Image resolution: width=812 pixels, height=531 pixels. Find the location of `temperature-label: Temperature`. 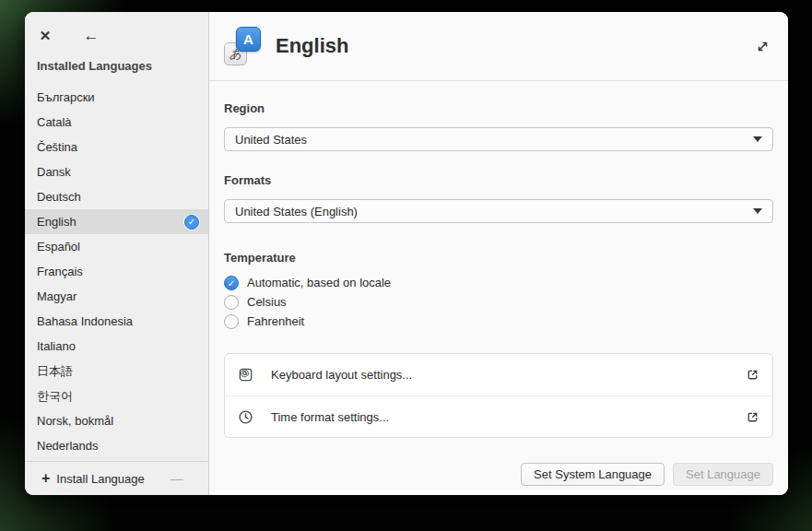

temperature-label: Temperature is located at coordinates (499, 258).